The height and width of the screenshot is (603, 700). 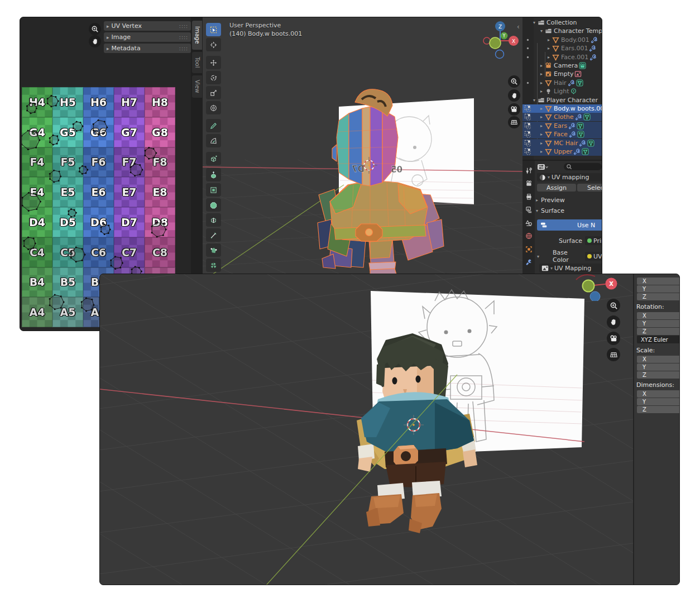 What do you see at coordinates (487, 41) in the screenshot?
I see `axis-neg-x` at bounding box center [487, 41].